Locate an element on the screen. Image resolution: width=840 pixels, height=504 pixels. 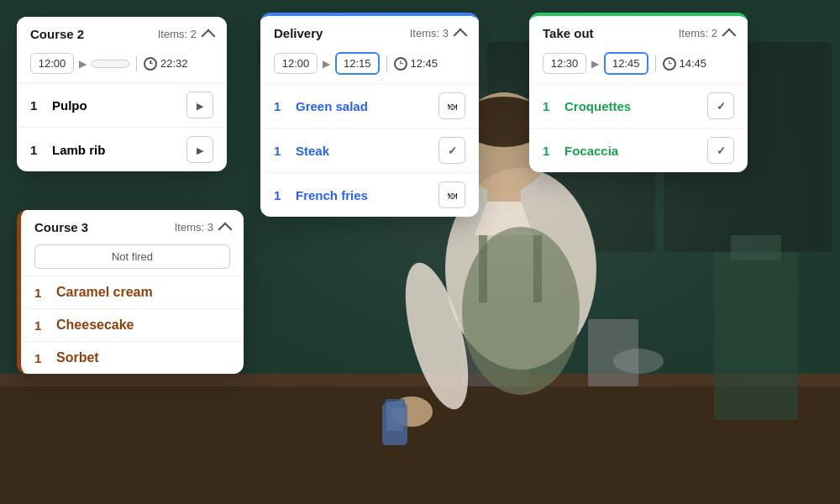
course2-header: Course 2 Items: 2 is located at coordinates (122, 32).